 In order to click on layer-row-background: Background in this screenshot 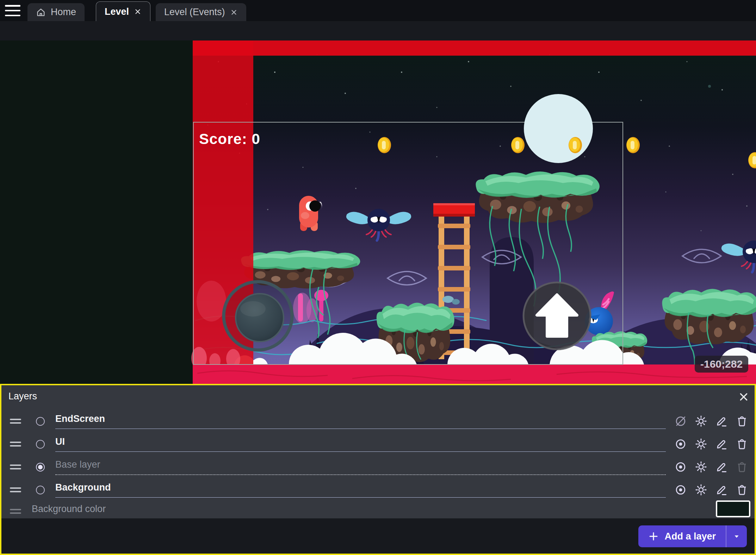, I will do `click(378, 490)`.